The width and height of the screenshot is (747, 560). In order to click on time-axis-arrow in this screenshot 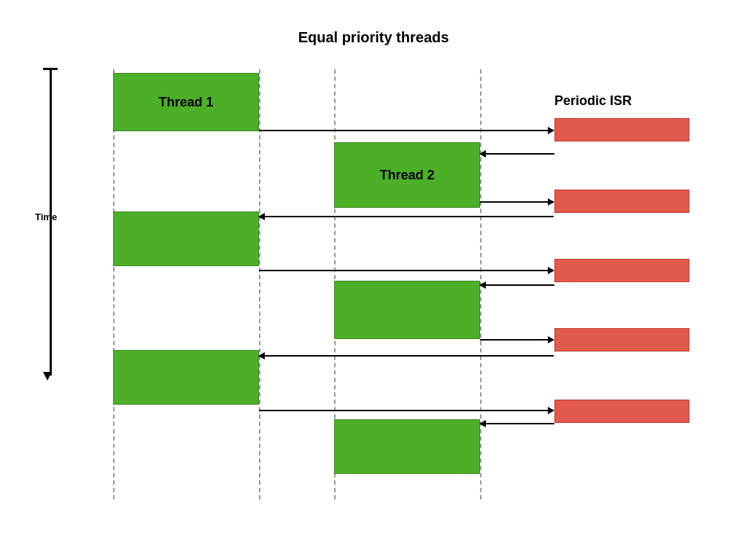, I will do `click(47, 376)`.